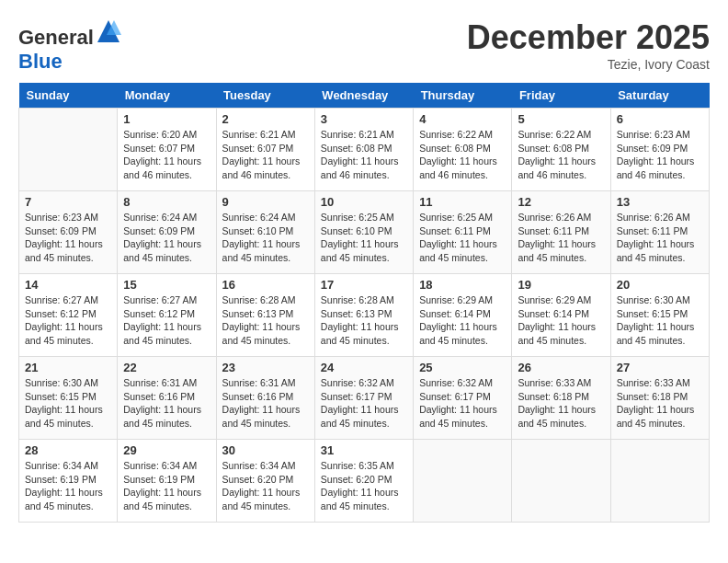 This screenshot has width=728, height=563. Describe the element at coordinates (364, 481) in the screenshot. I see `week-row-5: 28Sunrise: 6:34 AMSunset: 6:19 PMDayligh…` at that location.